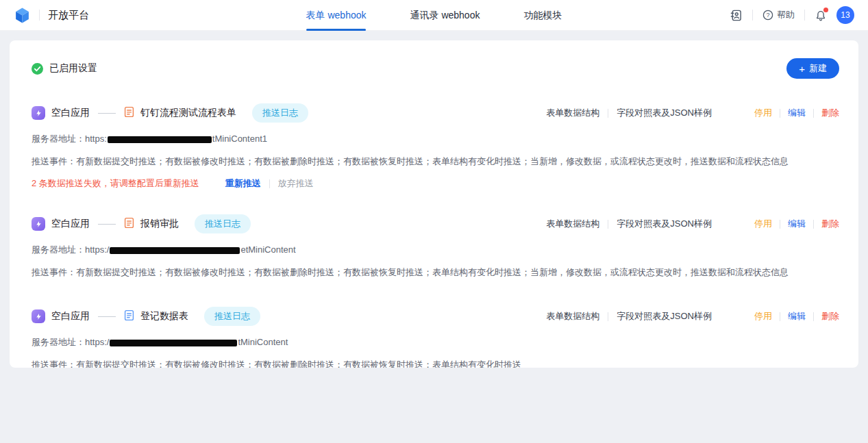 The width and height of the screenshot is (868, 443). Describe the element at coordinates (436, 342) in the screenshot. I see `server-address-line: 服务器地址：https:/tMiniContent` at that location.